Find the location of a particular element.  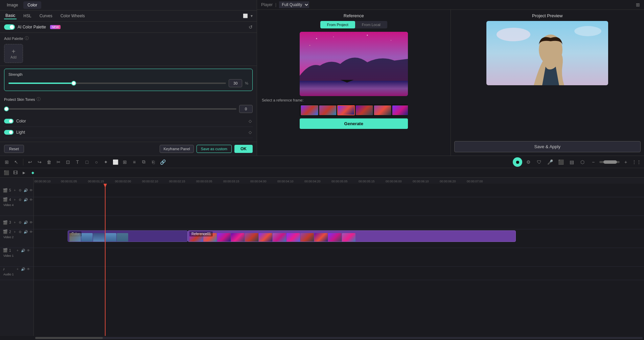

plus-icon: + is located at coordinates (14, 51).